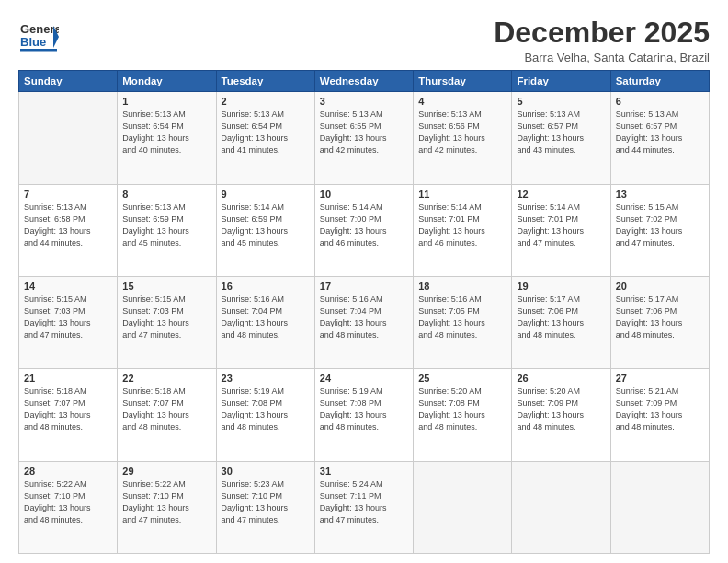 The width and height of the screenshot is (728, 563). Describe the element at coordinates (166, 378) in the screenshot. I see `day-number: 22` at that location.